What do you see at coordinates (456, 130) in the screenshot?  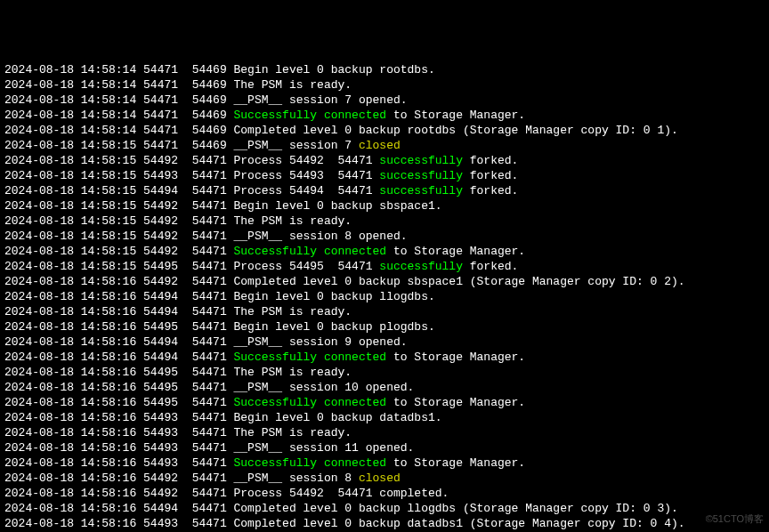 I see `log-message-segment: Completed level 0 backup rootdbs (Storag…` at bounding box center [456, 130].